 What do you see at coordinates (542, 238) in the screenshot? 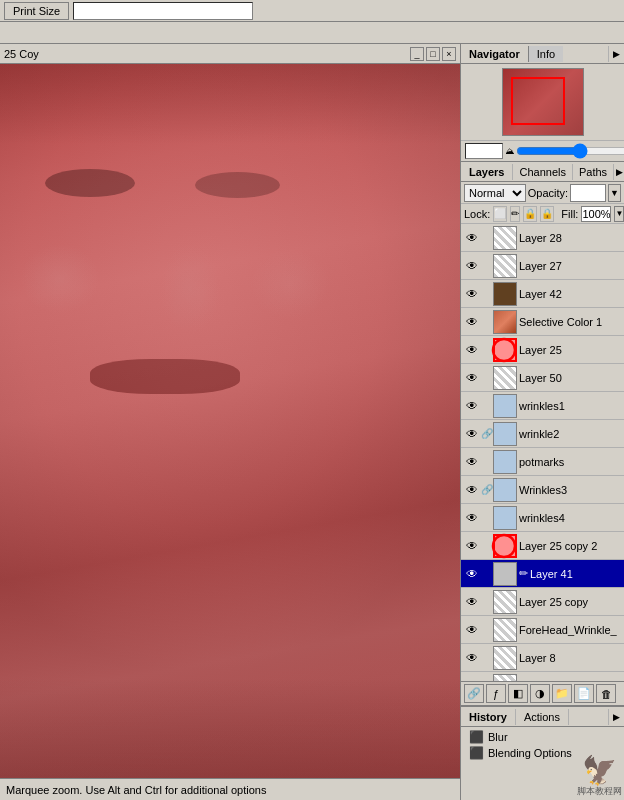
I see `layer-item: 👁Layer 28` at bounding box center [542, 238].